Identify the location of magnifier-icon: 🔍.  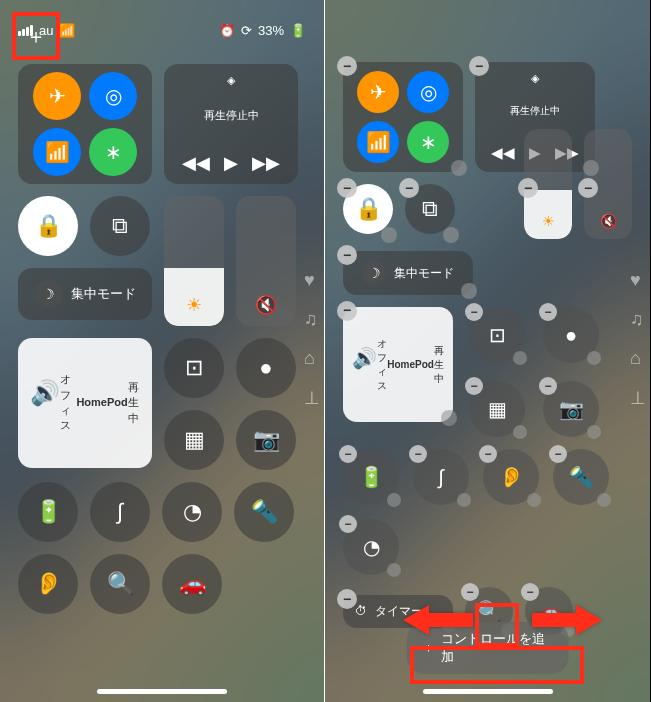
(120, 584).